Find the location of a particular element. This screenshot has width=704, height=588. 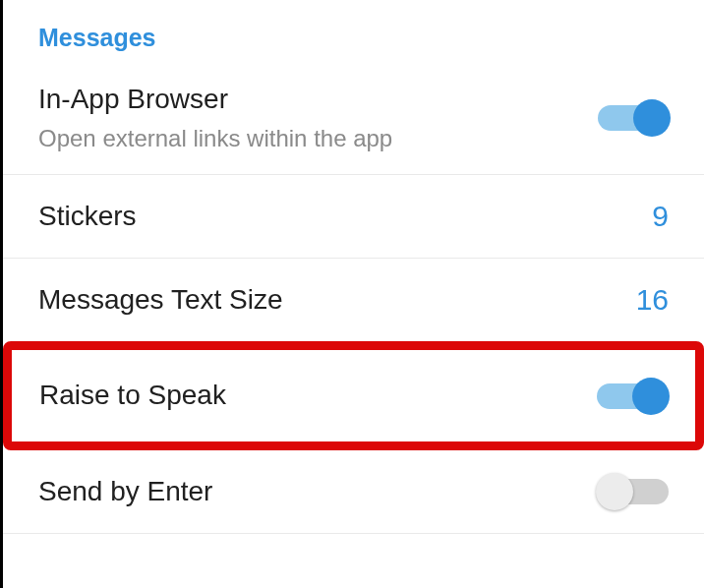

row-left: In-App Browser Open external links withi… is located at coordinates (215, 118).